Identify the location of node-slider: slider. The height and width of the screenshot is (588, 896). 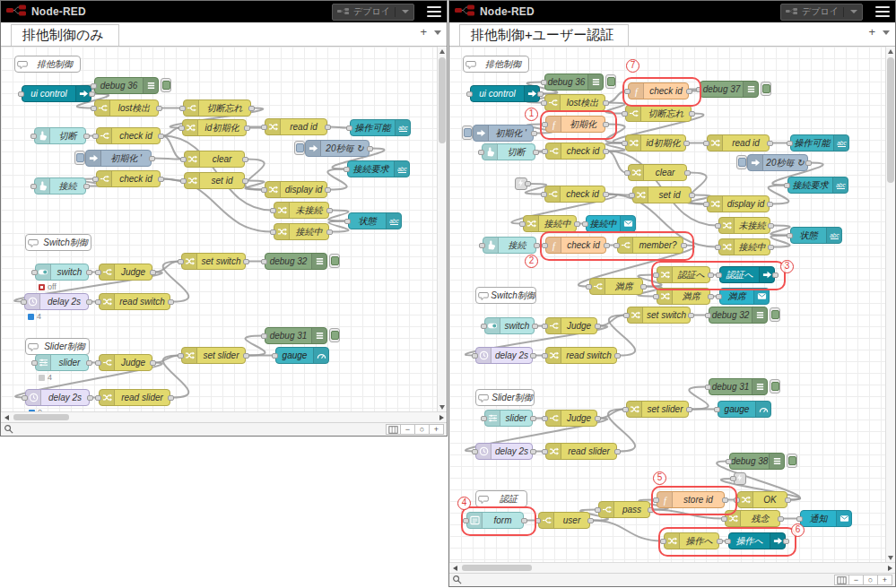
(509, 418).